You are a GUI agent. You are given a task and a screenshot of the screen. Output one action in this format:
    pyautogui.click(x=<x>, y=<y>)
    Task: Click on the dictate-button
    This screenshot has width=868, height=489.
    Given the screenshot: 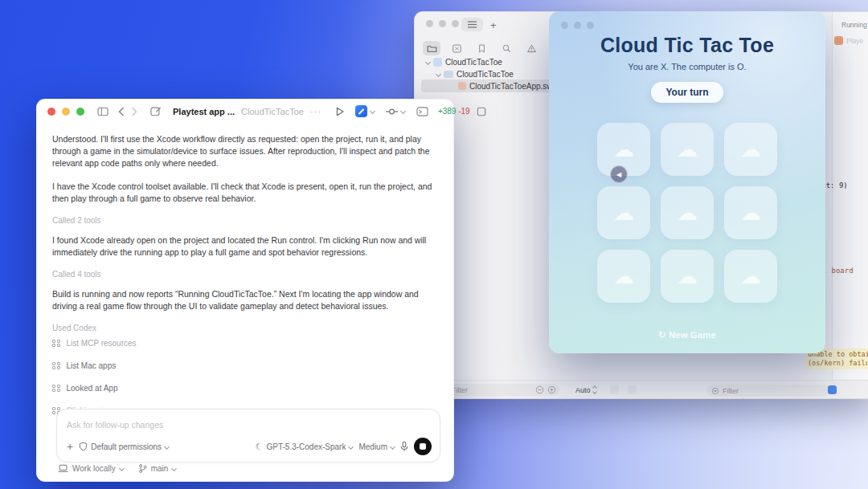 What is the action you would take?
    pyautogui.click(x=404, y=446)
    